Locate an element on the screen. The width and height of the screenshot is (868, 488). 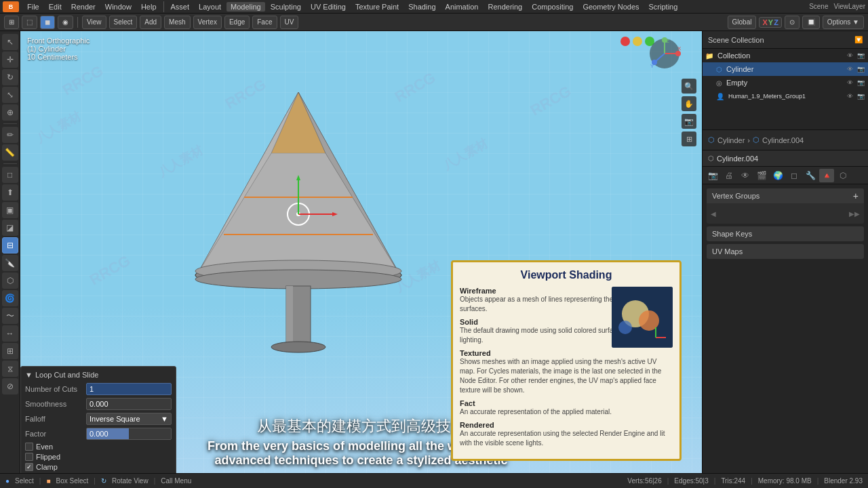
menu-rendering: Rendering is located at coordinates (505, 7).